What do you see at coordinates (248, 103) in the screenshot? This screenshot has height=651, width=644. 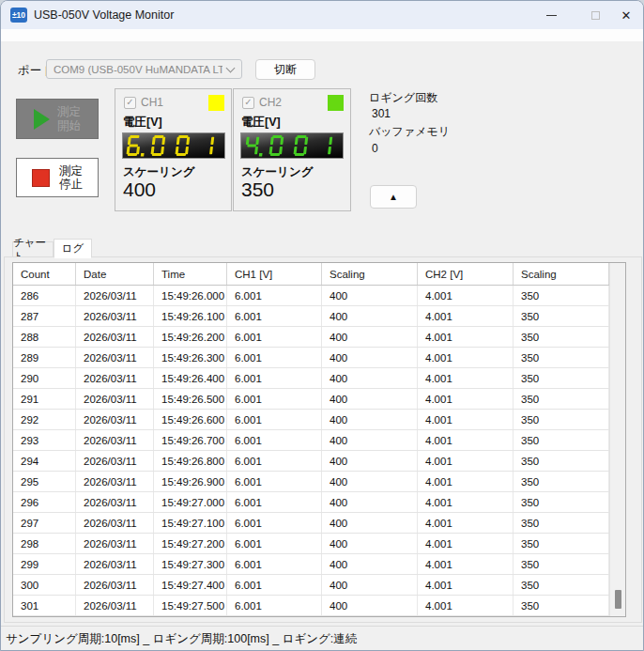 I see `channel2-checkbox: ✓` at bounding box center [248, 103].